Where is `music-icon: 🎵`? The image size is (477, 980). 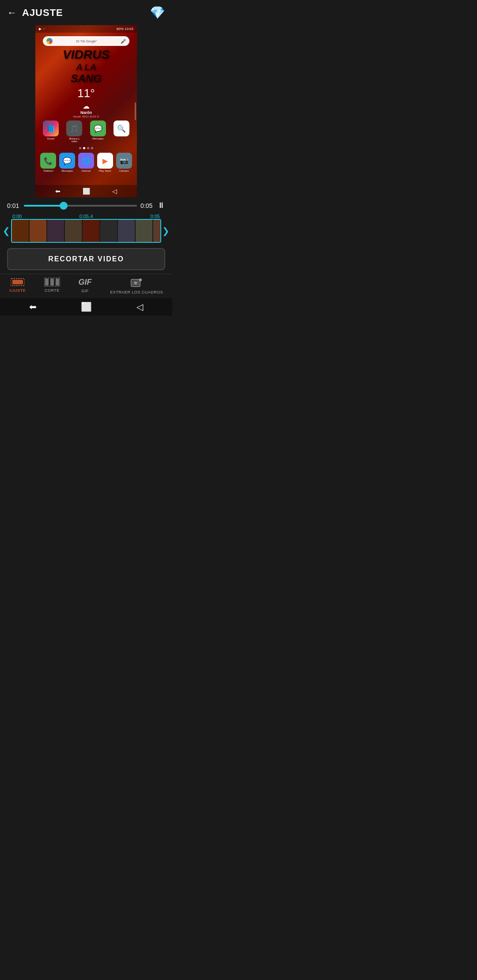 music-icon: 🎵 is located at coordinates (74, 128).